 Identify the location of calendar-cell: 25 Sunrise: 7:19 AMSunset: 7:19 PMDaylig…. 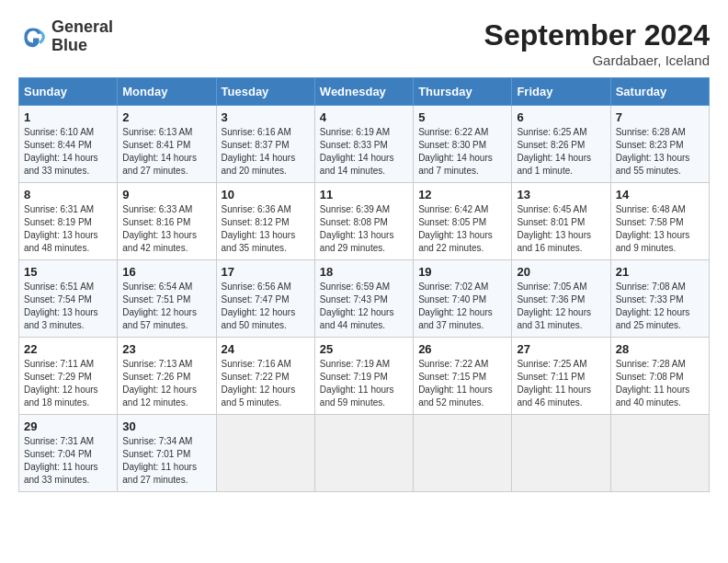
(364, 376).